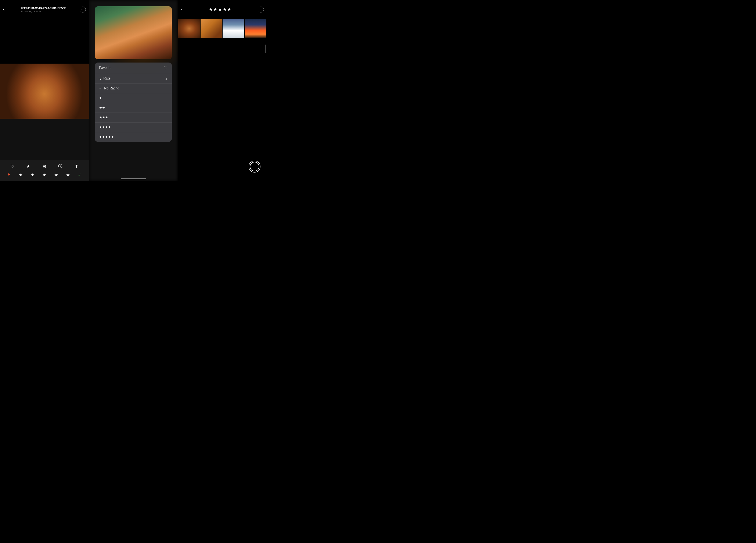 This screenshot has height=543, width=756. What do you see at coordinates (133, 89) in the screenshot?
I see `no-rating-item: ✓ No Rating` at bounding box center [133, 89].